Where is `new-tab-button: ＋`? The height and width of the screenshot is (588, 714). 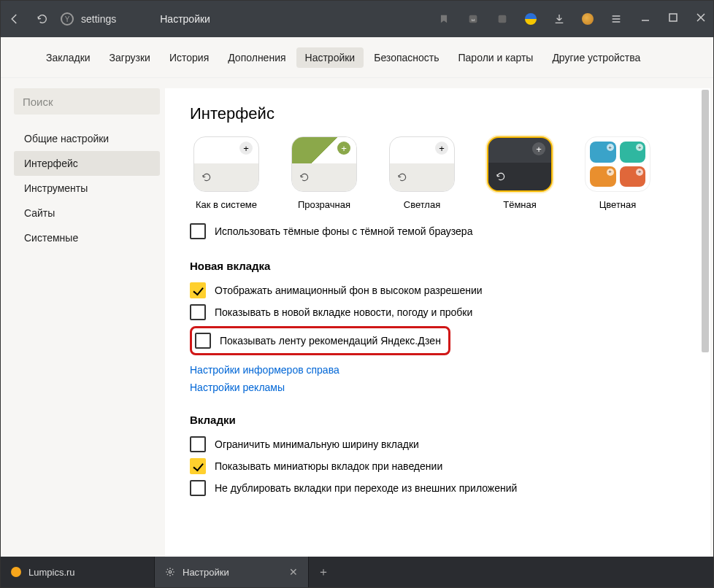 new-tab-button: ＋ is located at coordinates (323, 572).